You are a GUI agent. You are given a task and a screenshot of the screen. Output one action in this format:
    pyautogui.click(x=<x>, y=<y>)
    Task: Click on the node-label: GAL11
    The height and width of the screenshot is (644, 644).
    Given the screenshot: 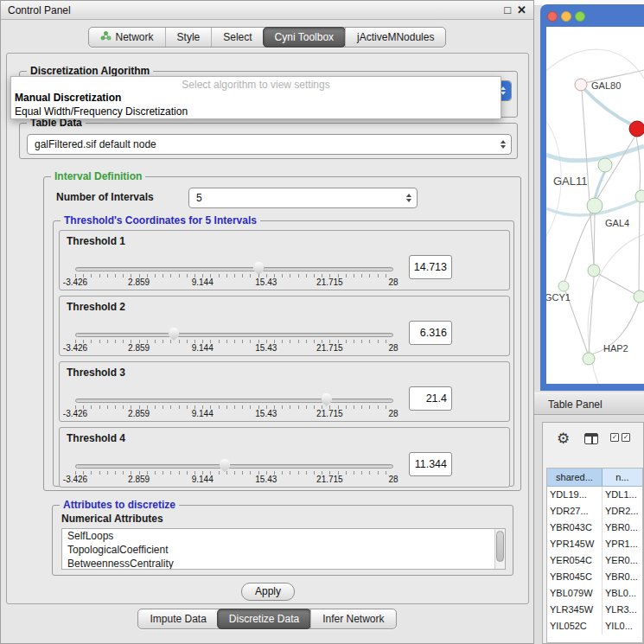 What is the action you would take?
    pyautogui.click(x=571, y=182)
    